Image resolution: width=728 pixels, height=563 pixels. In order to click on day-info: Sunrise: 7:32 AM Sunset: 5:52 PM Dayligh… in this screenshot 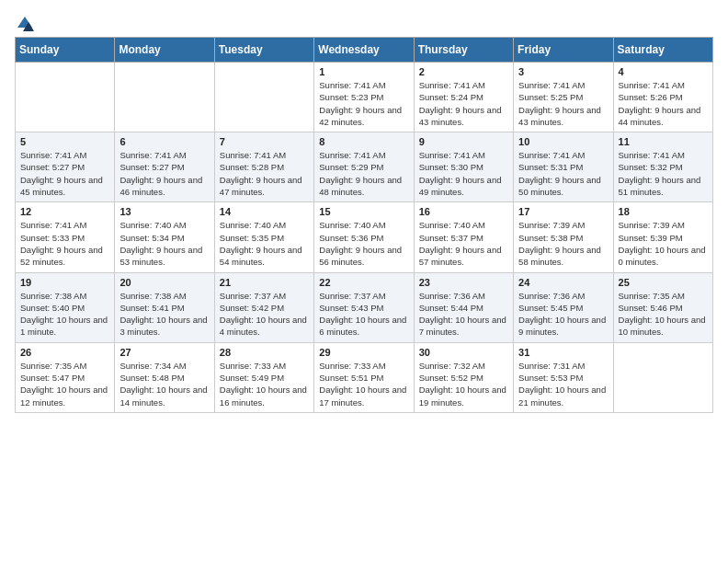, I will do `click(463, 385)`.